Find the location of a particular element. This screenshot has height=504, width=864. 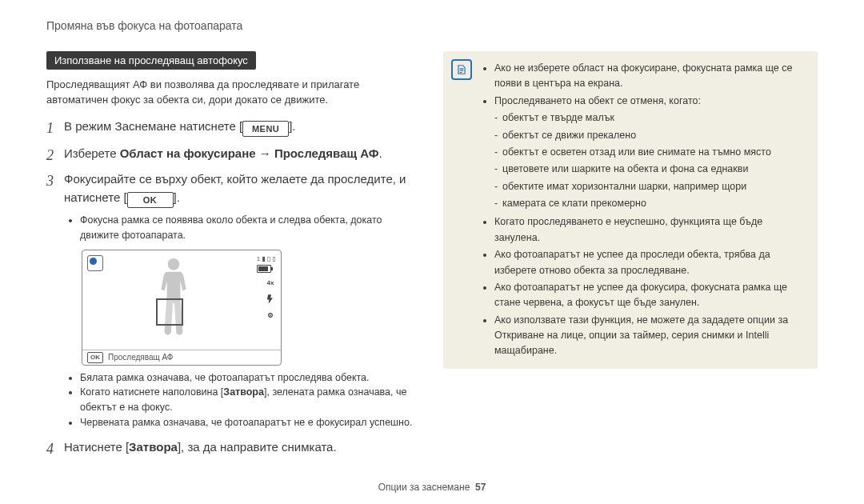

info-3: Когато проследяването е неуспешно, функц… is located at coordinates (650, 230).